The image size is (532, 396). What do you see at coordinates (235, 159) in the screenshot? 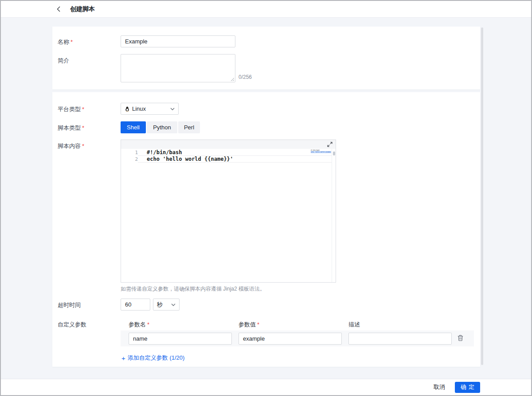
I see `code-text: echo 'hello world {{name}}'` at bounding box center [235, 159].